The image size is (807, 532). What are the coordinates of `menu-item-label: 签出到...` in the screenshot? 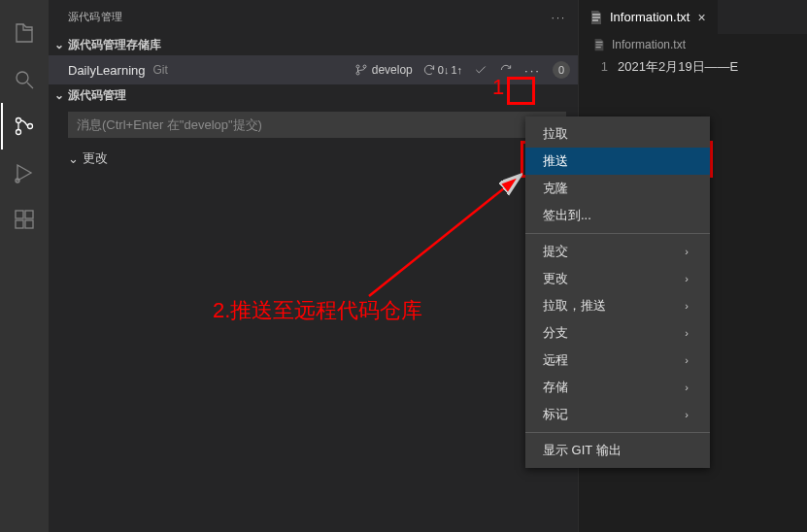 It's located at (567, 216).